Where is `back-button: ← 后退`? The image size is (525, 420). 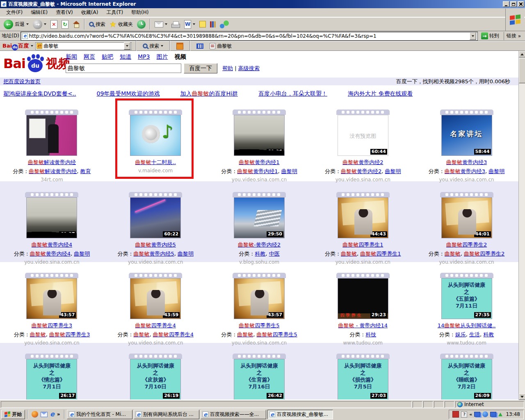
back-button: ← 后退 is located at coordinates (16, 24).